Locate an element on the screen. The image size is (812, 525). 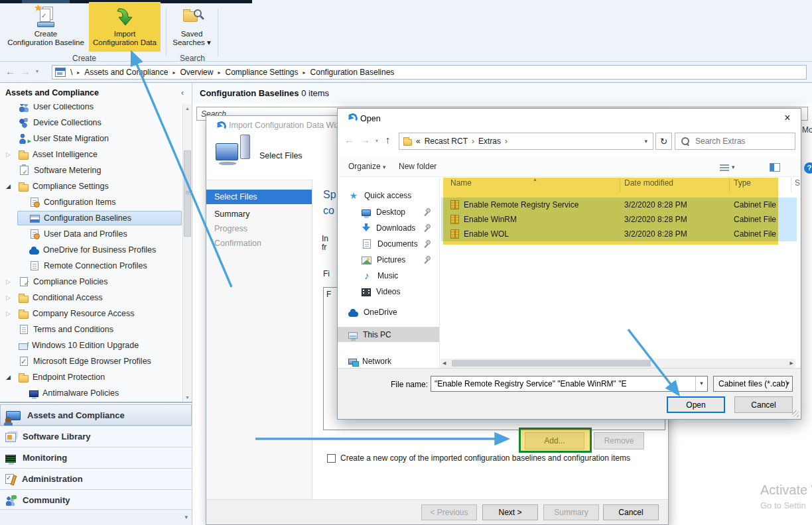
view-mode-icon is located at coordinates (724, 168).